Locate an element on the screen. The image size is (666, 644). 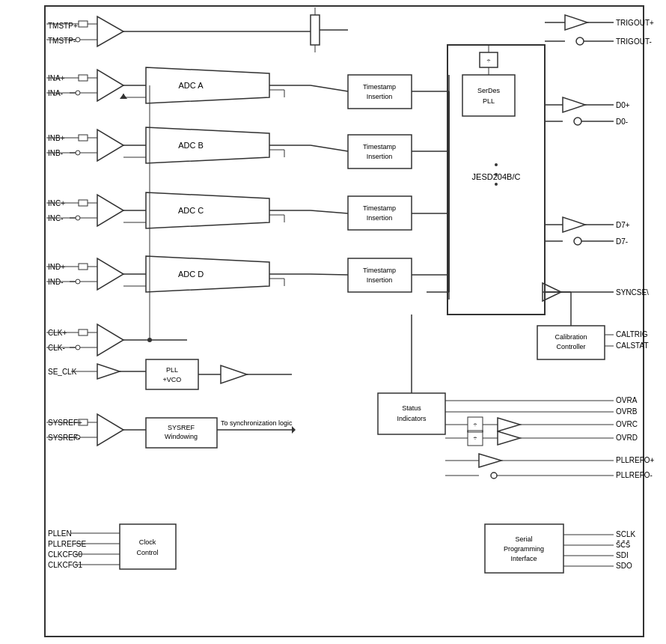
sysref-windowing-label: SYSREF is located at coordinates (181, 428).